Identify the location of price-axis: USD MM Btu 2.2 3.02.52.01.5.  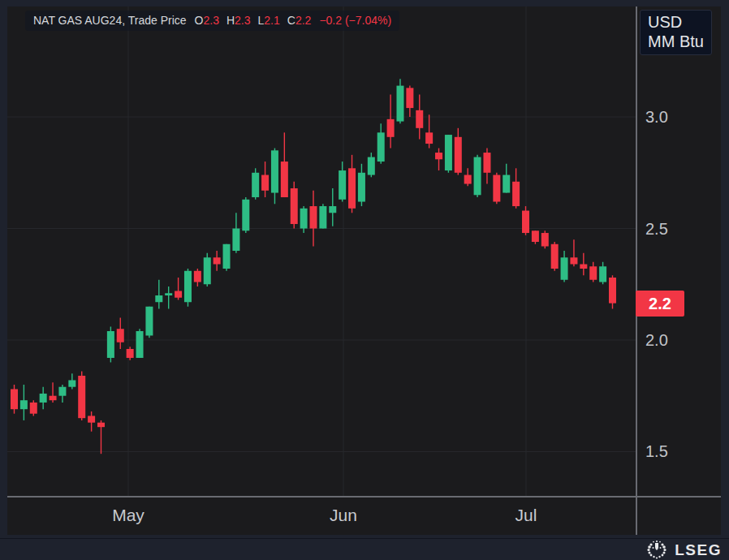
(679, 271).